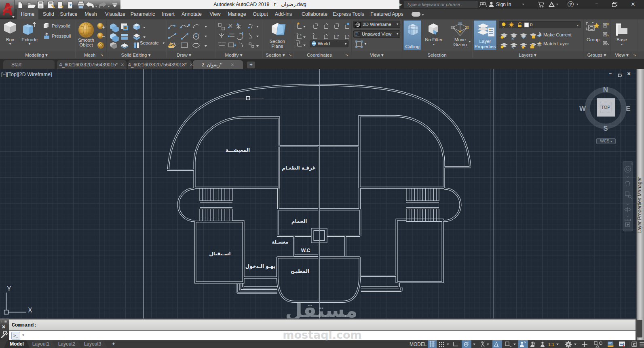 The image size is (644, 348). What do you see at coordinates (606, 107) in the screenshot?
I see `svg-text: TOP` at bounding box center [606, 107].